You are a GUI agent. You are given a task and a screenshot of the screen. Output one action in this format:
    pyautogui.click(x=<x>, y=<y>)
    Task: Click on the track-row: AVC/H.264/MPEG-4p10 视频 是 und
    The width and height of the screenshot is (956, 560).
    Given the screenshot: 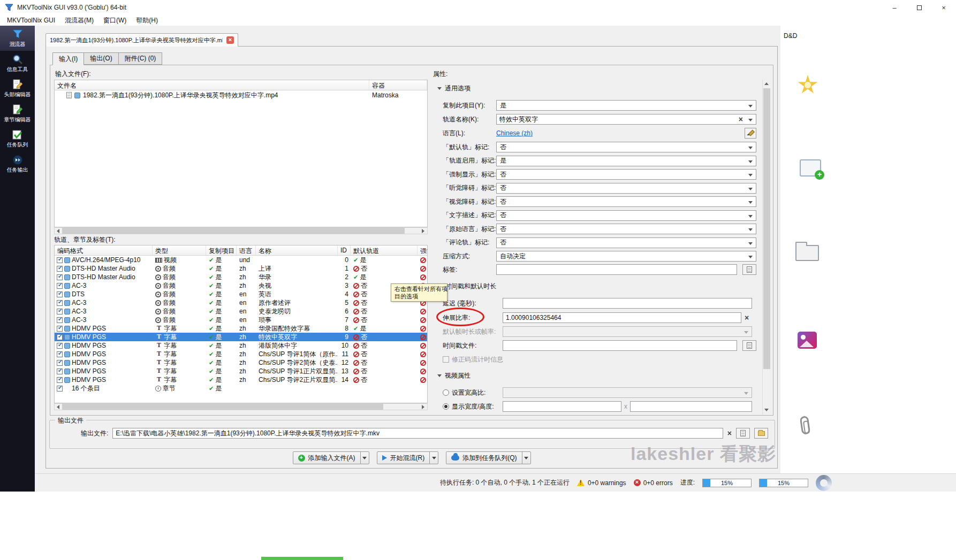 What is the action you would take?
    pyautogui.click(x=241, y=260)
    